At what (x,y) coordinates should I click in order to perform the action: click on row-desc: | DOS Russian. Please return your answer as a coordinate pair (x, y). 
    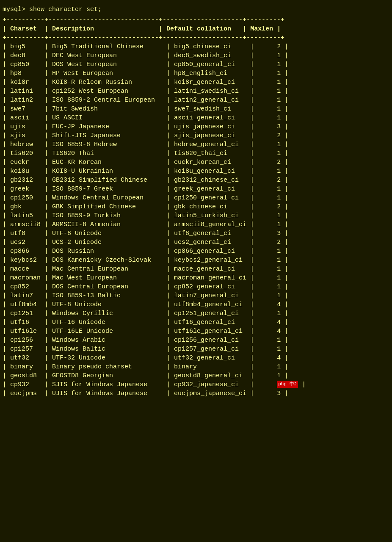
    Looking at the image, I should click on (105, 252).